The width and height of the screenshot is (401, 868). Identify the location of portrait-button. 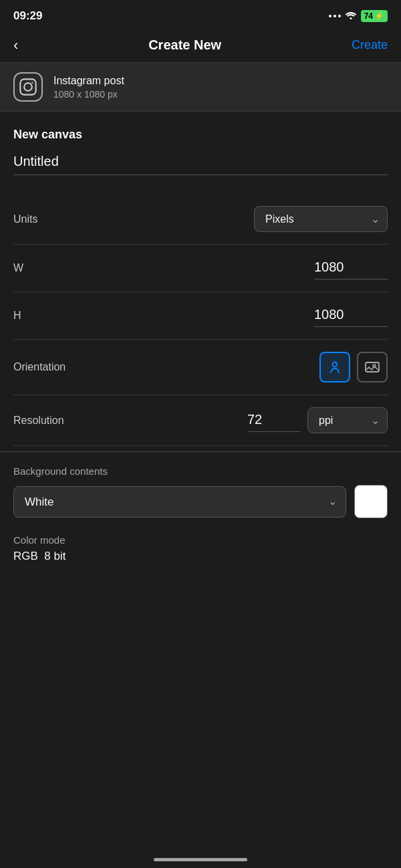
(335, 367).